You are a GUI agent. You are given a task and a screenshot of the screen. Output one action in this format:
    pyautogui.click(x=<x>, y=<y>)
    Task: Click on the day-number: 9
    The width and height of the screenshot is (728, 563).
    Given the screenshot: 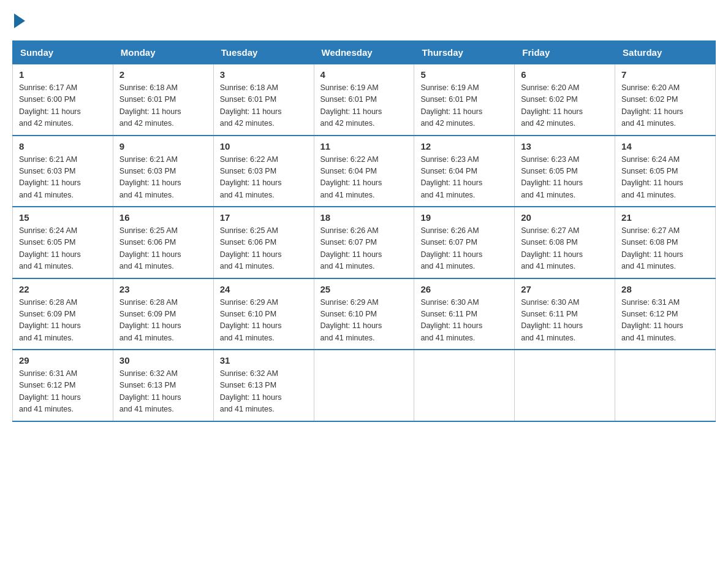 What is the action you would take?
    pyautogui.click(x=163, y=146)
    